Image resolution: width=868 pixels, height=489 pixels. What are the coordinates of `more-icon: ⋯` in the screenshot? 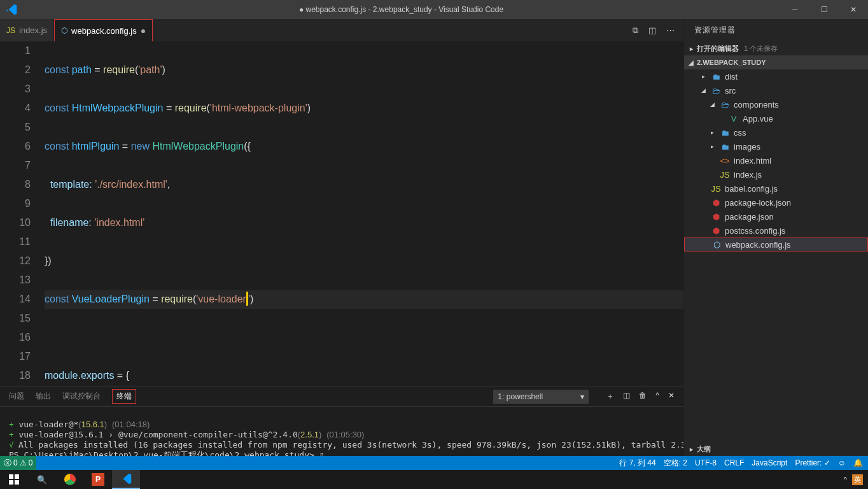 It's located at (671, 31).